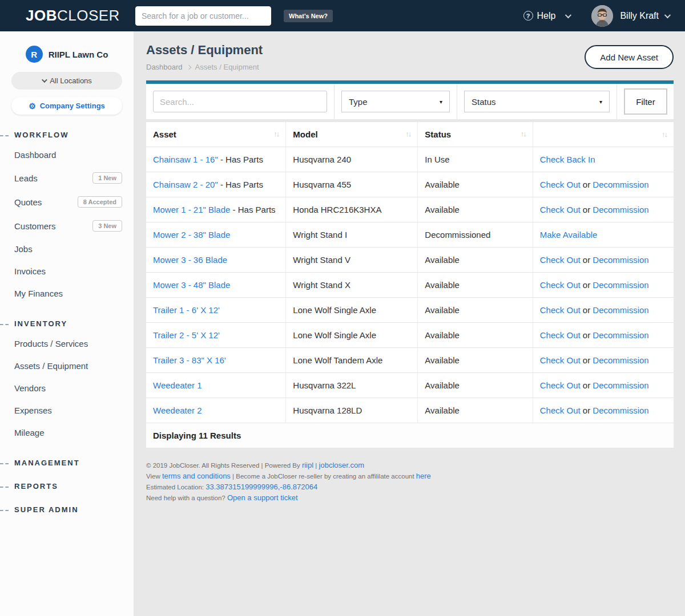 The image size is (685, 616). What do you see at coordinates (547, 16) in the screenshot?
I see `help-menu: ? Help` at bounding box center [547, 16].